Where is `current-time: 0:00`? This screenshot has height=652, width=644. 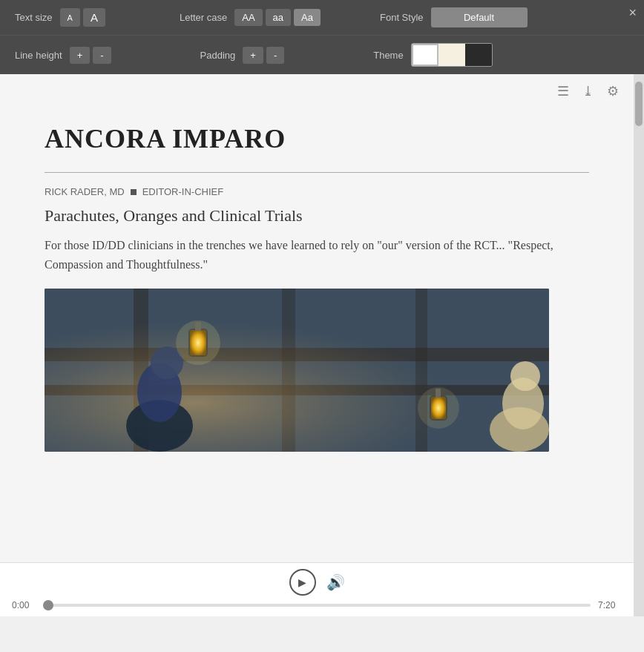
current-time: 0:00 is located at coordinates (24, 605).